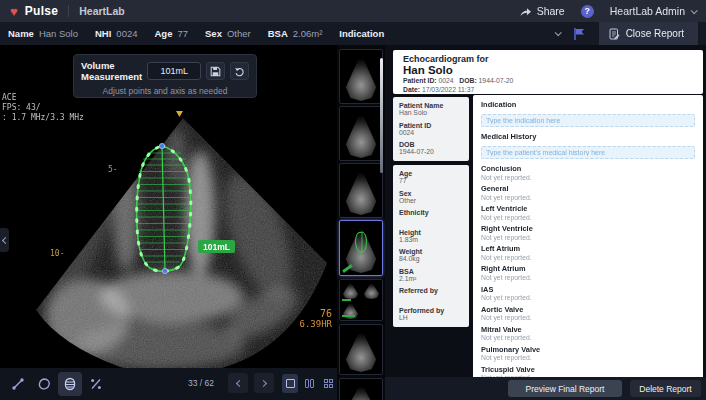  What do you see at coordinates (361, 300) in the screenshot?
I see `clip-thumbnail-5-composite` at bounding box center [361, 300].